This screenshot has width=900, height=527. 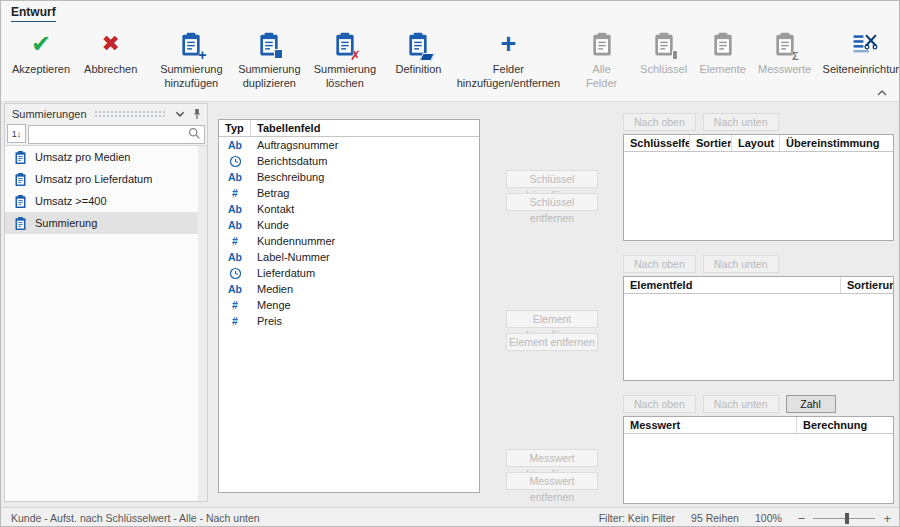 I want to click on column-header-type: Typ, so click(x=235, y=128).